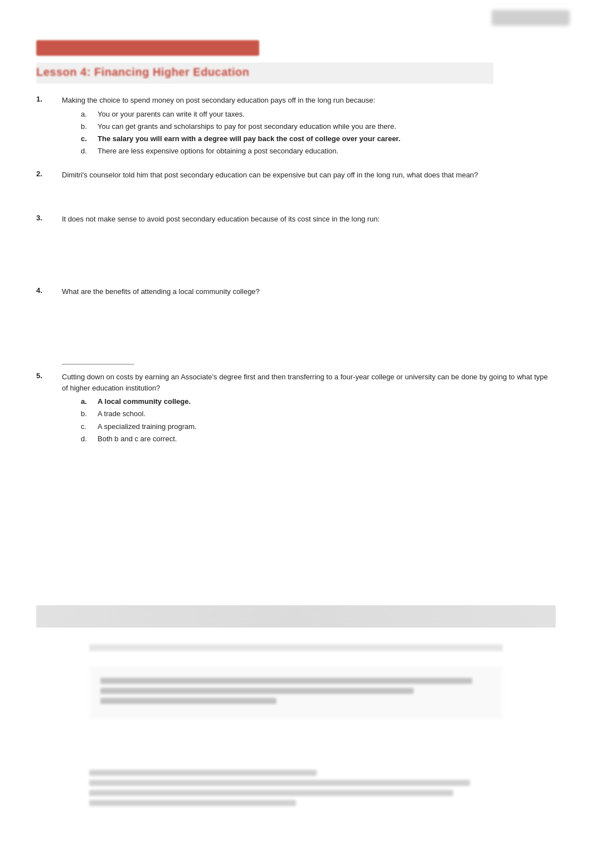 The height and width of the screenshot is (868, 592). I want to click on q1-a-letter: a., so click(89, 114).